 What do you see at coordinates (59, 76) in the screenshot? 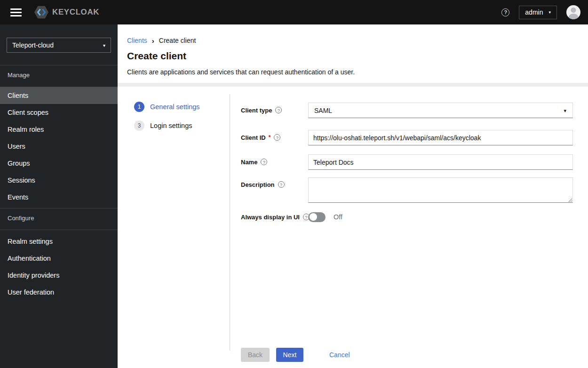
I see `sidebar-section-manage: Manage` at bounding box center [59, 76].